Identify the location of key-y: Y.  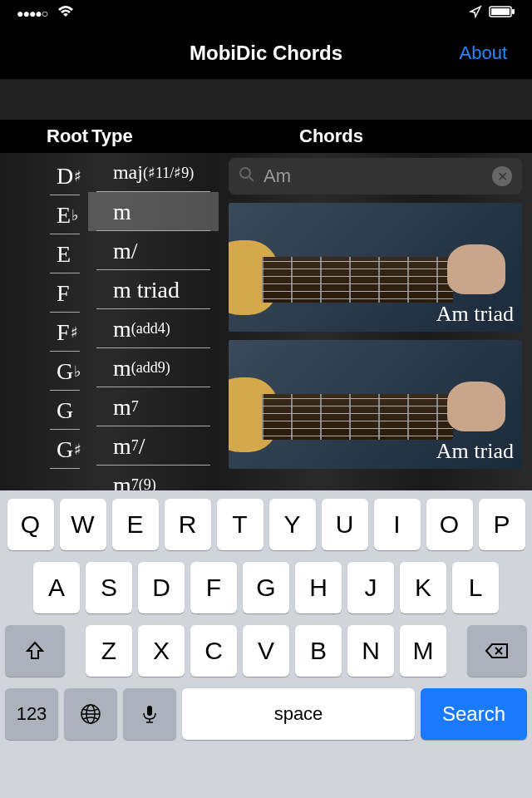
(293, 525).